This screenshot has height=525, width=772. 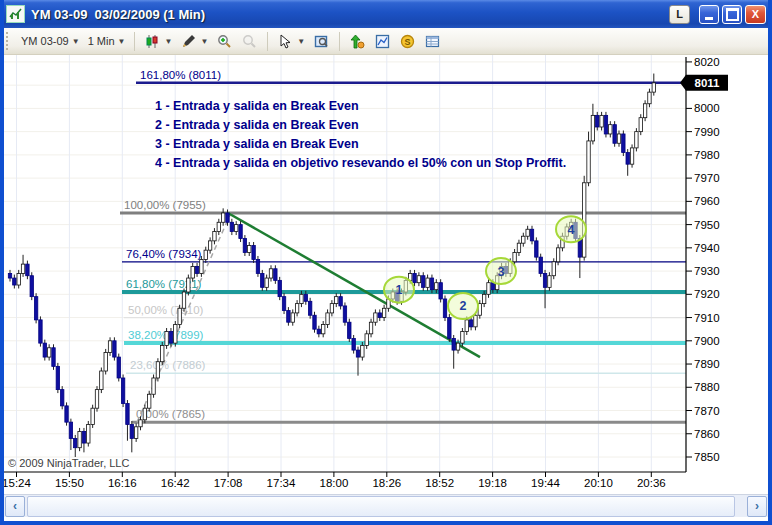 I want to click on marker-label-3: 3, so click(x=502, y=272).